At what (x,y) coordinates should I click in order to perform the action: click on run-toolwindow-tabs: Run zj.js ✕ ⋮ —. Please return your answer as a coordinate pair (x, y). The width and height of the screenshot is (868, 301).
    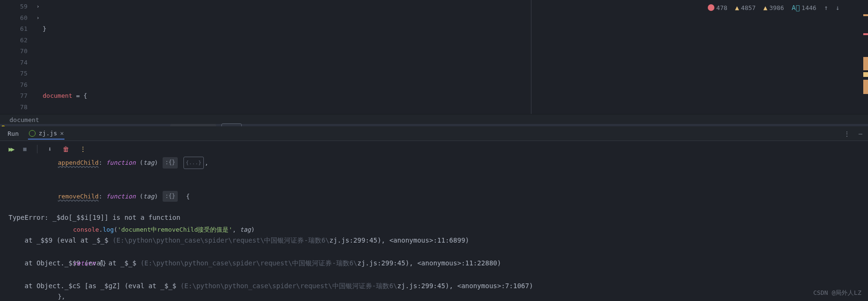
    Looking at the image, I should click on (434, 133).